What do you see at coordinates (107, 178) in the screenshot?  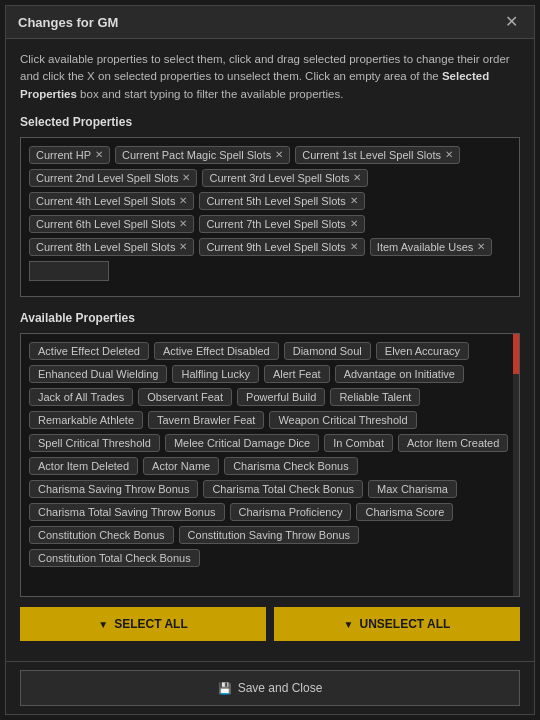 I see `tag-label: Current 2nd Level Spell Slots` at bounding box center [107, 178].